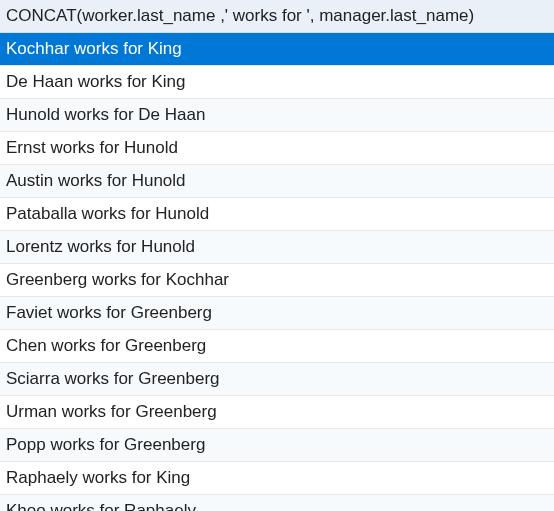 The width and height of the screenshot is (554, 511). I want to click on cell-value: Khoo works for Raphaely, so click(277, 504).